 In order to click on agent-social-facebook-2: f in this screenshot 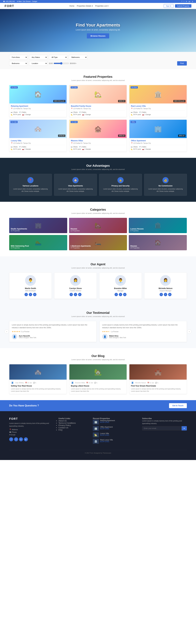, I will do `click(116, 294)`.